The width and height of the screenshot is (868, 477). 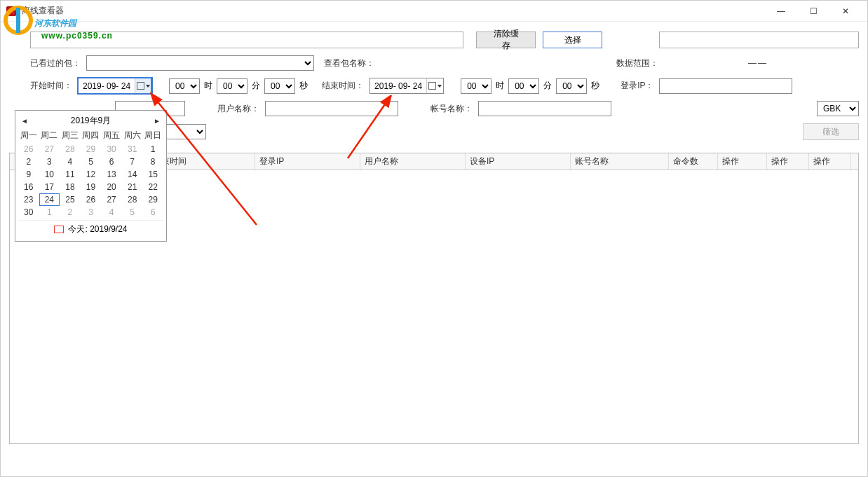 I want to click on end-date-picker: 2019- 09- 24, so click(x=407, y=85).